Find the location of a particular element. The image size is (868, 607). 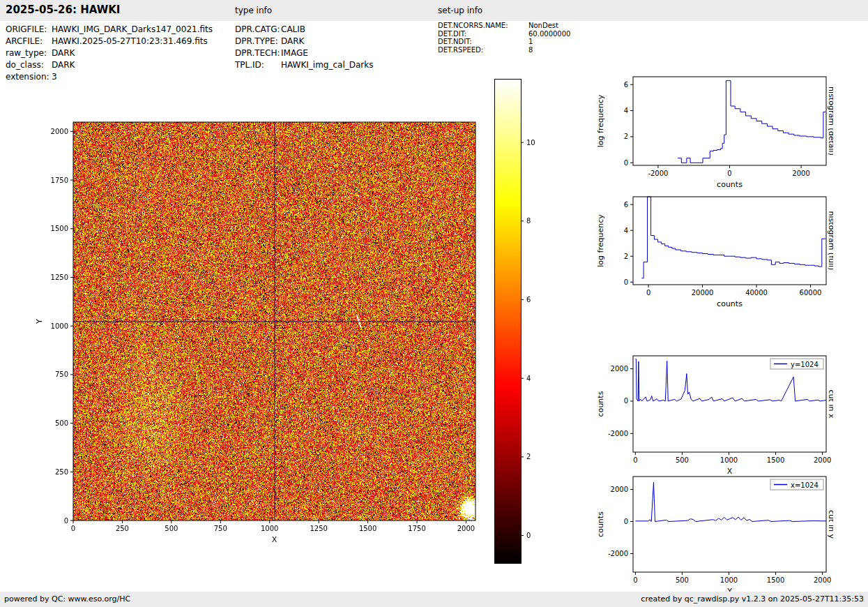

meta-value: HAWKI.2025-05-27T10:23:31.469.fits is located at coordinates (130, 41).